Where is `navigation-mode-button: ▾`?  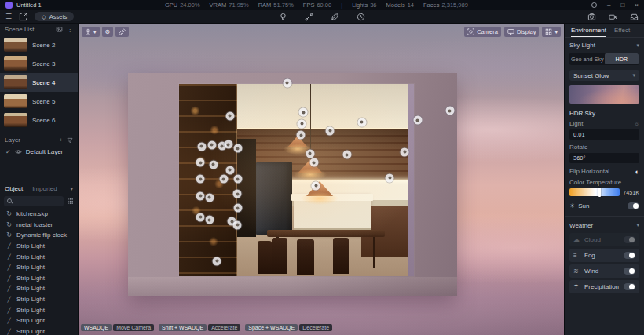
navigation-mode-button: ▾ is located at coordinates (91, 31).